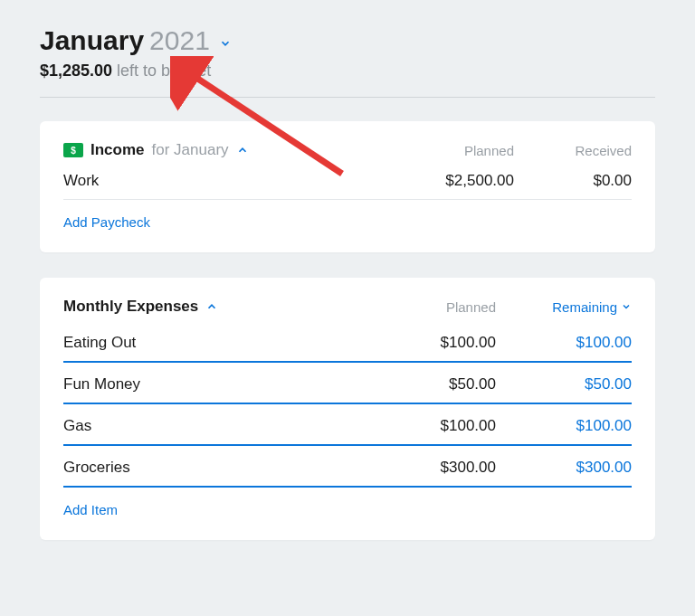  I want to click on dollar-icon: $, so click(73, 150).